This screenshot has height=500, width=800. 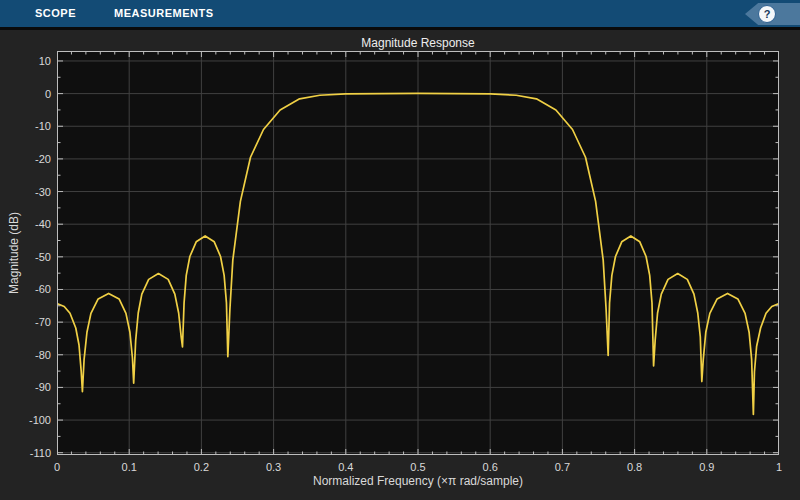 What do you see at coordinates (28, 94) in the screenshot?
I see `y-tick-label: 0` at bounding box center [28, 94].